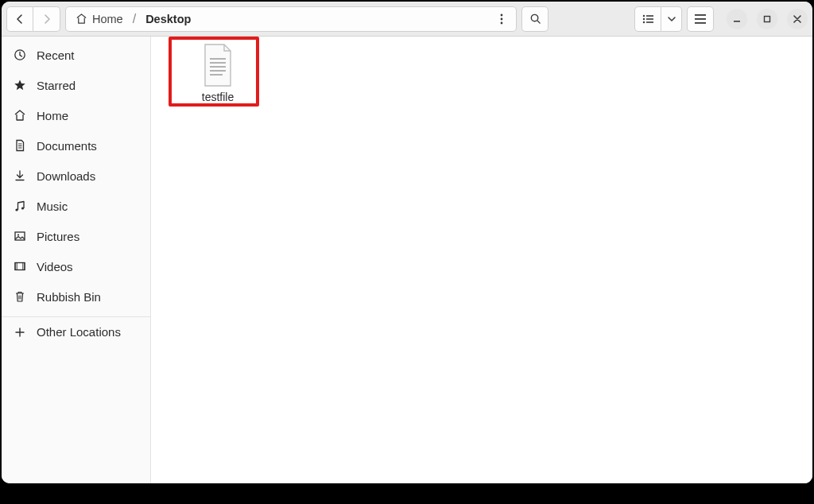 This screenshot has width=814, height=504. Describe the element at coordinates (47, 19) in the screenshot. I see `forward-button` at that location.